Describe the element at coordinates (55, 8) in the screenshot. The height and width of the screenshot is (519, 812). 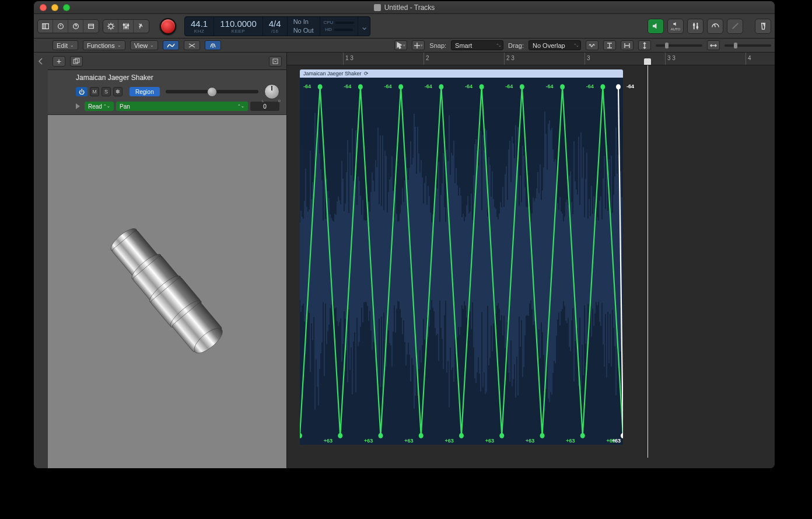
I see `minimize-icon` at that location.